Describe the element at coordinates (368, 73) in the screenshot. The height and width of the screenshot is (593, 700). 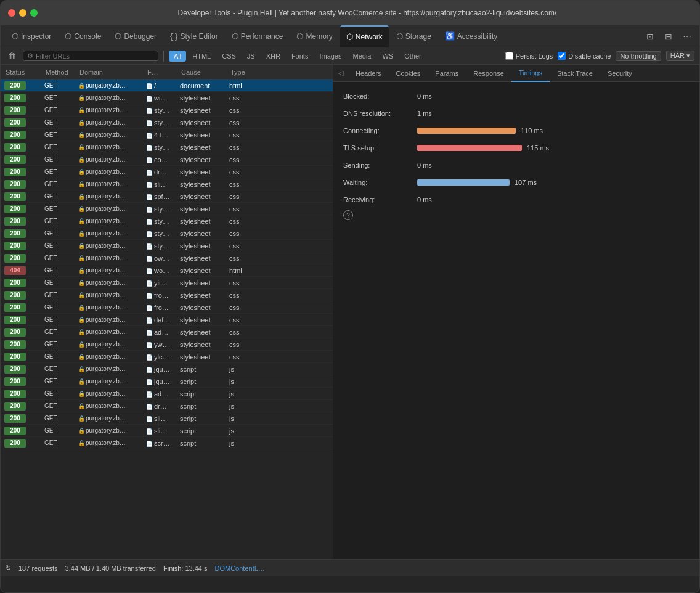
I see `subtab-headers: Headers` at that location.